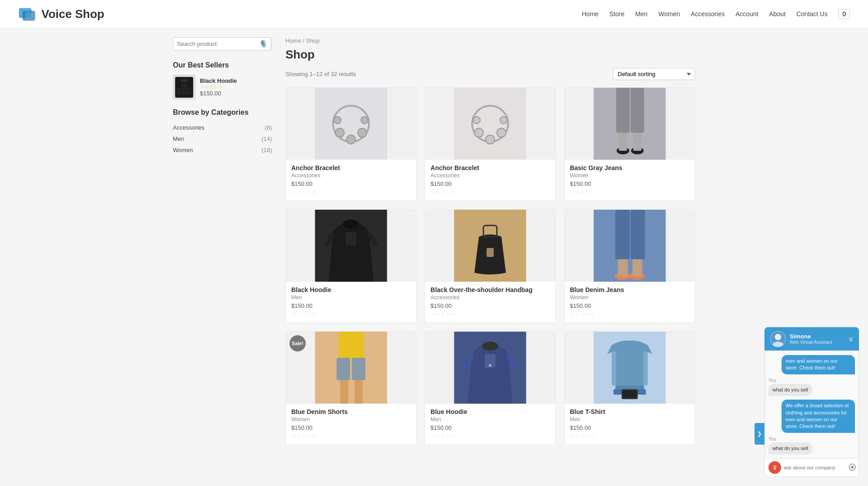  Describe the element at coordinates (351, 144) in the screenshot. I see `product-card-1: Anchor Bracelet Accessories $150.00 ☆☆☆☆…` at that location.